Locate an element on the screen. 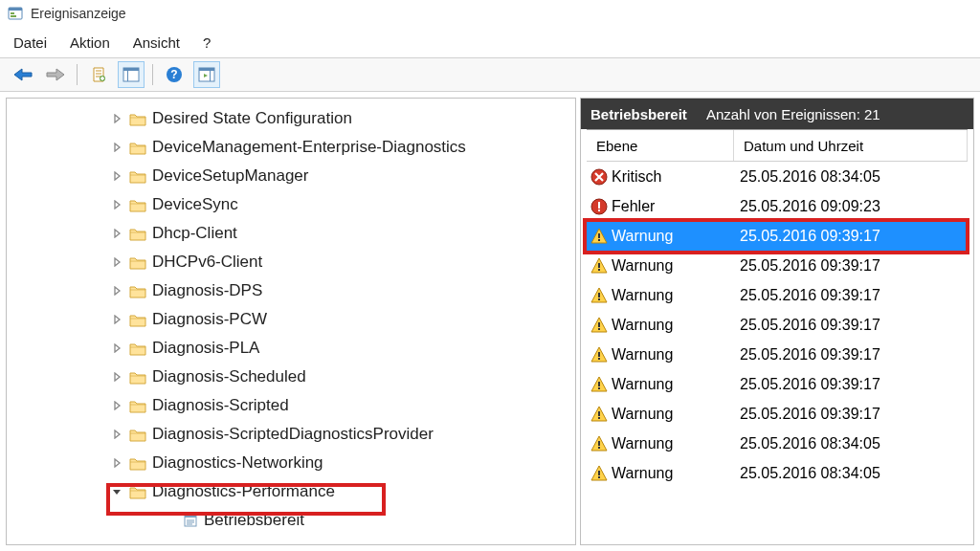 The width and height of the screenshot is (980, 551). tree-item-label: Betriebsbereit is located at coordinates (255, 520).